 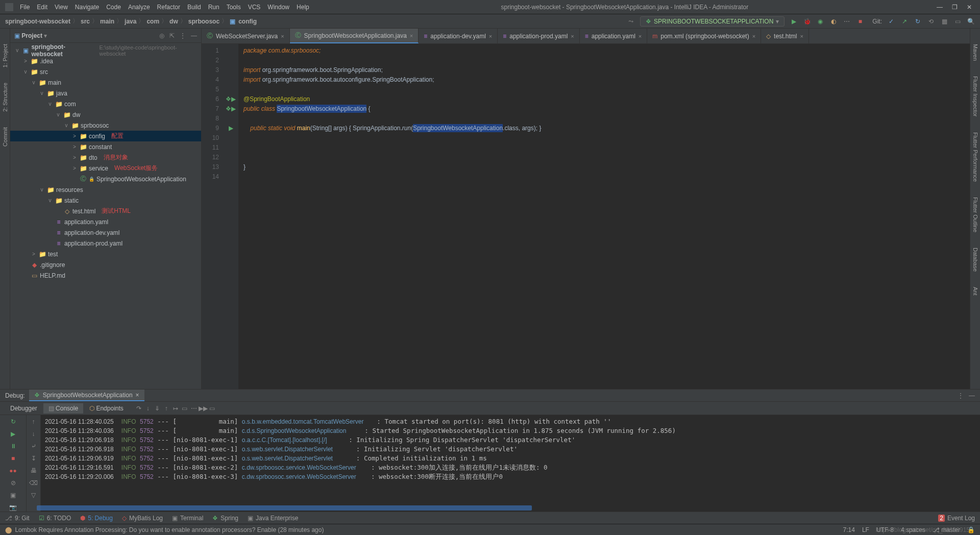 What do you see at coordinates (231, 216) in the screenshot?
I see `editor-gutter: ❖▶ ❖▶ ▶` at bounding box center [231, 216].